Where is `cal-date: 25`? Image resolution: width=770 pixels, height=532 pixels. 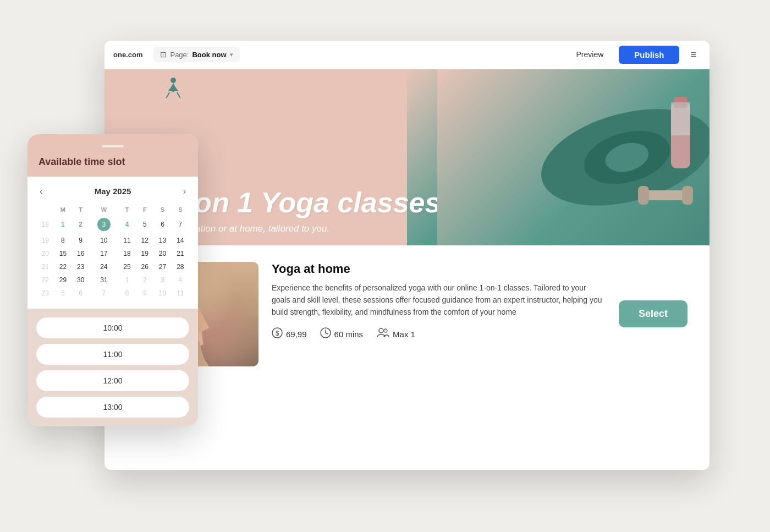
cal-date: 25 is located at coordinates (127, 267).